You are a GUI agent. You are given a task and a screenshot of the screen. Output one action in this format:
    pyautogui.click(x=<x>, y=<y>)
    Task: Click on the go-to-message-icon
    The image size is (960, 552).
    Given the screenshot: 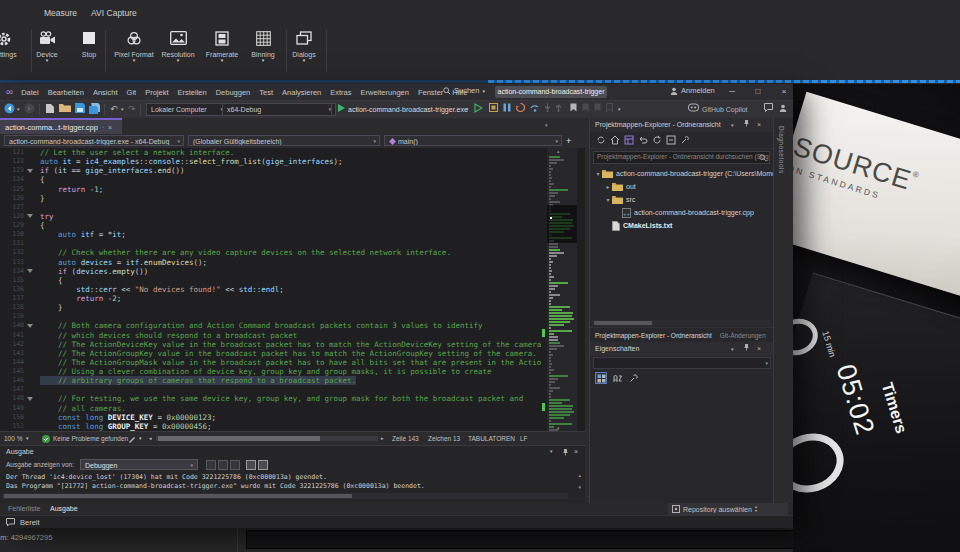 What is the action you would take?
    pyautogui.click(x=223, y=465)
    